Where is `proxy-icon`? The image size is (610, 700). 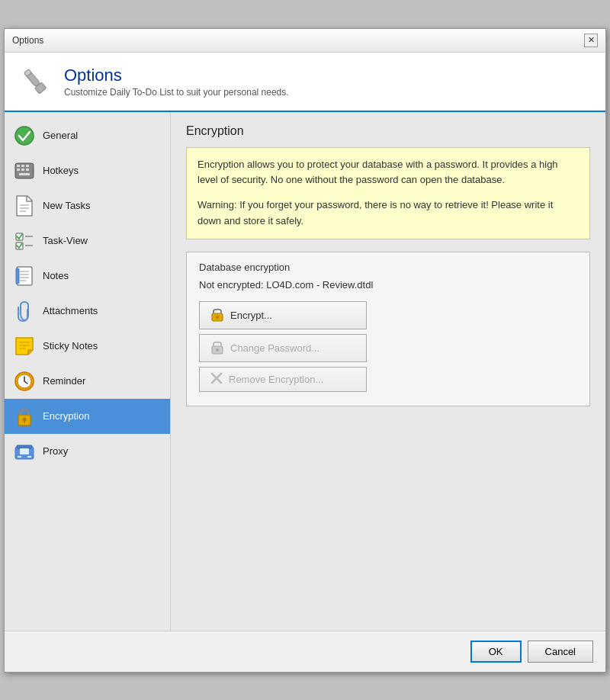
proxy-icon is located at coordinates (24, 451).